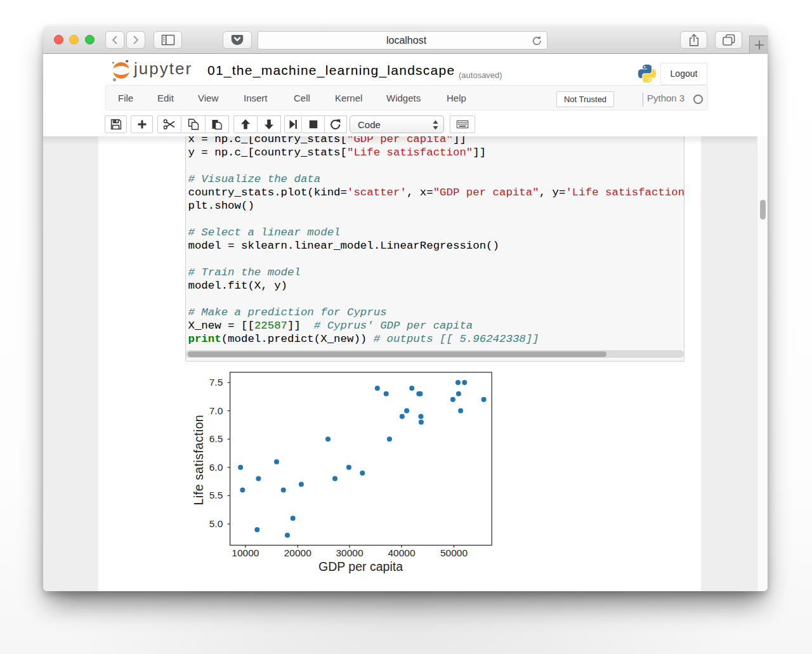 The height and width of the screenshot is (654, 812). Describe the element at coordinates (216, 467) in the screenshot. I see `svg-text: 6.0` at that location.